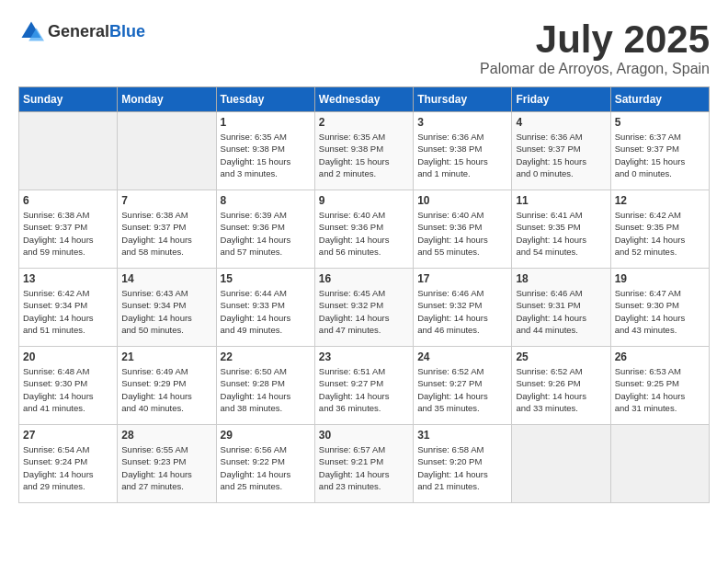 This screenshot has width=728, height=563. Describe the element at coordinates (68, 386) in the screenshot. I see `calendar-cell: 20Sunrise: 6:48 AM Sunset: 9:30 PM Dayli…` at that location.